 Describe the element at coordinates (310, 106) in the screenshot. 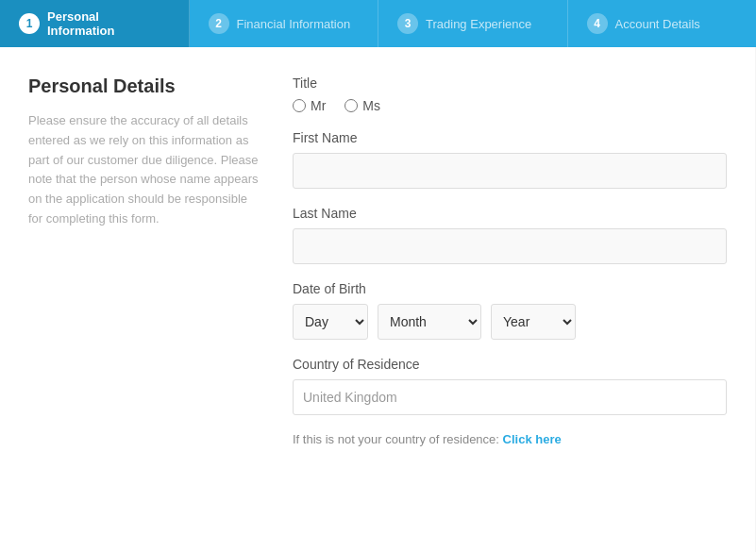

I see `radio-mr-label: Mr` at that location.